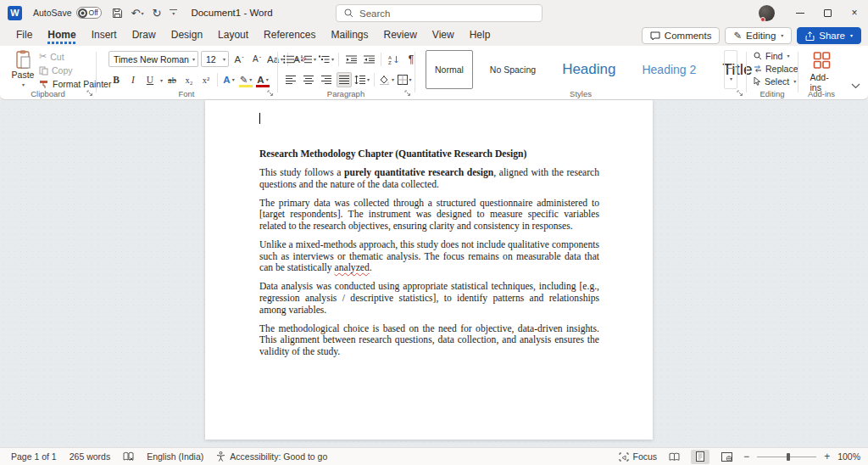 The image size is (868, 465). Describe the element at coordinates (726, 457) in the screenshot. I see `web-layout-button` at that location.